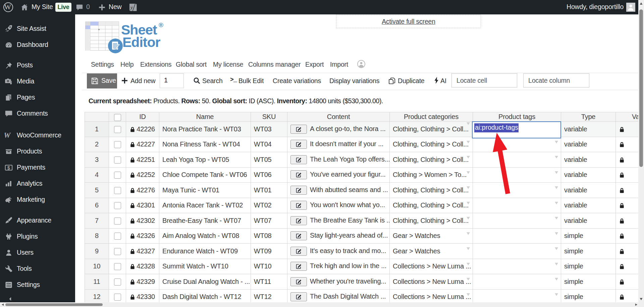  I want to click on svg-text: y, so click(131, 7).